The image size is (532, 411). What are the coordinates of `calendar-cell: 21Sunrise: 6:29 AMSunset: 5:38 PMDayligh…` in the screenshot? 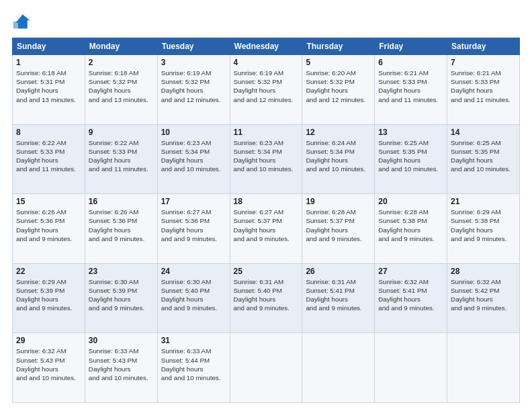 It's located at (484, 229).